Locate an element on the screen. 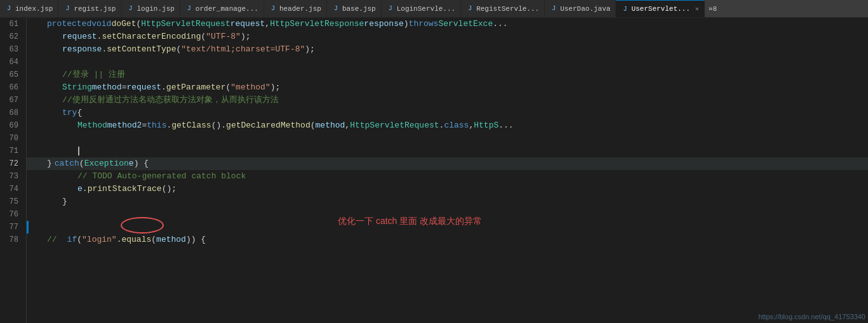 The image size is (868, 323). keyword-catch: catch is located at coordinates (67, 164).